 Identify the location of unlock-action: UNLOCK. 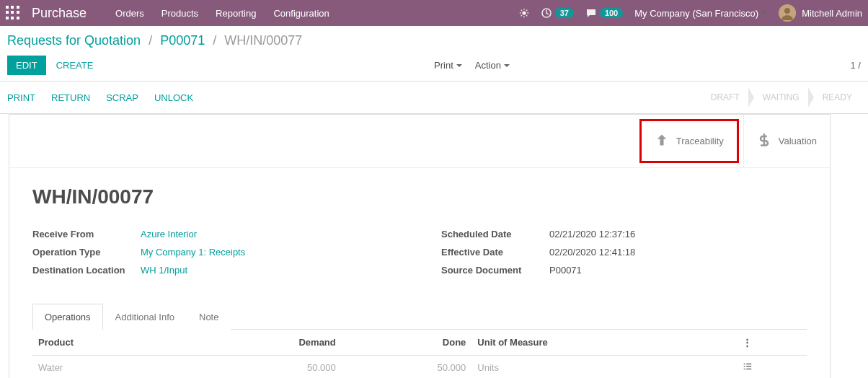
(174, 98).